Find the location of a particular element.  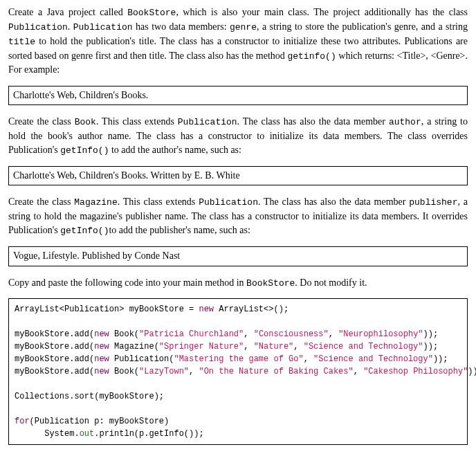

paragraph-2: Create the class Book. This class extend… is located at coordinates (238, 136).